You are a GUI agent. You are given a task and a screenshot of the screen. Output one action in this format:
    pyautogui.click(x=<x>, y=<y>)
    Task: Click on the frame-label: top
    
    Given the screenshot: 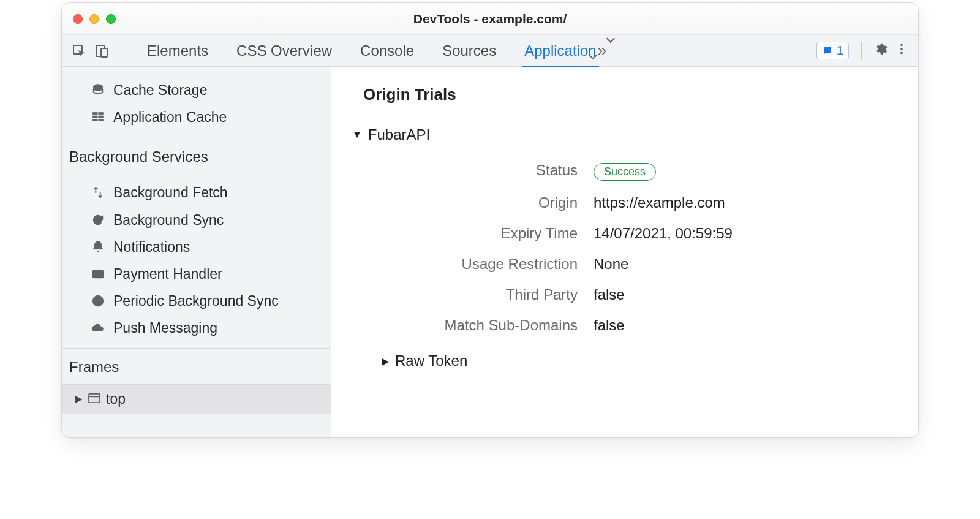 What is the action you would take?
    pyautogui.click(x=116, y=400)
    